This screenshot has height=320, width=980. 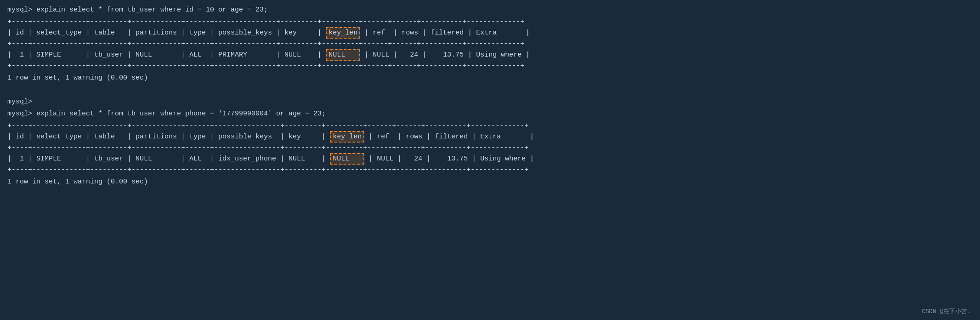 I want to click on watermark: CSDN @在下小吉., so click(x=946, y=311).